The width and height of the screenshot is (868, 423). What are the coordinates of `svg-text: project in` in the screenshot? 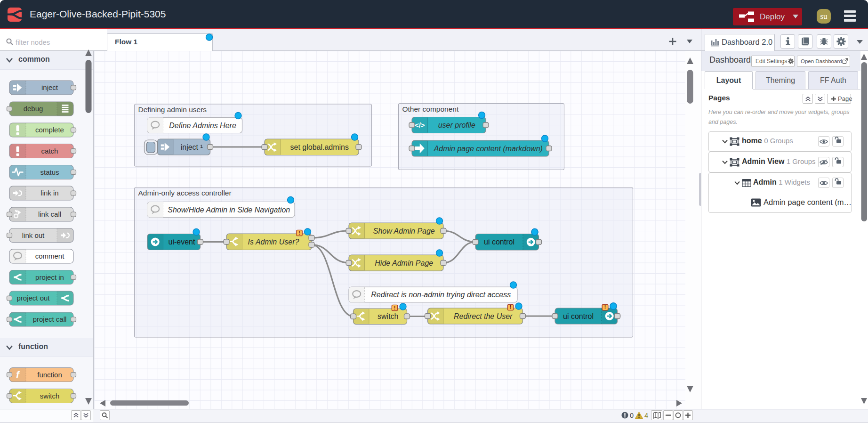 It's located at (50, 277).